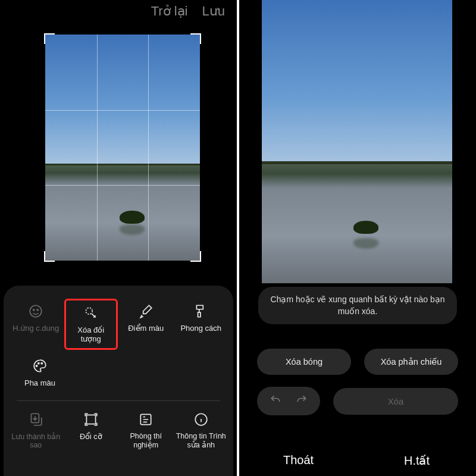 The image size is (476, 476). I want to click on hint-tooltip: Chạm hoặc vẽ xung quanh bất kỳ vật nào b…, so click(358, 306).